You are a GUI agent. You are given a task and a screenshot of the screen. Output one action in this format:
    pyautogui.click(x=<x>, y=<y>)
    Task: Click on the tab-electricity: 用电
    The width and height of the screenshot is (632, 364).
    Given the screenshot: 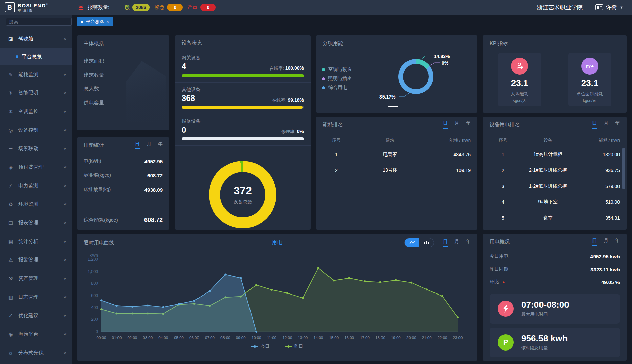 What is the action you would take?
    pyautogui.click(x=277, y=244)
    